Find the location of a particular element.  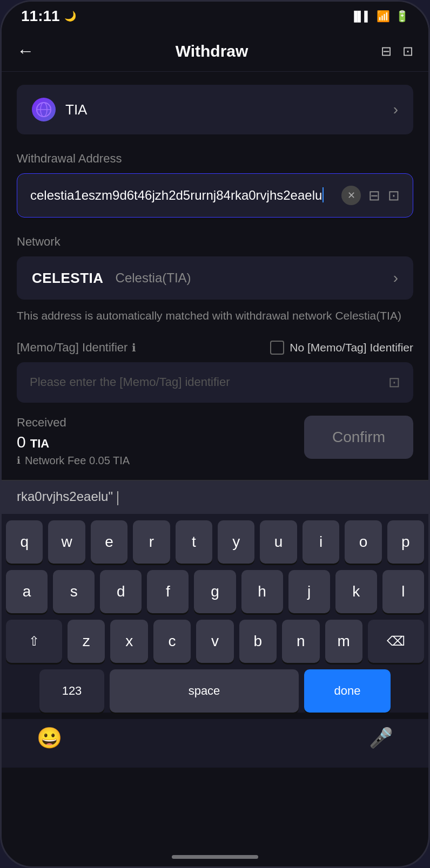

network-chevron-icon: › is located at coordinates (395, 278).